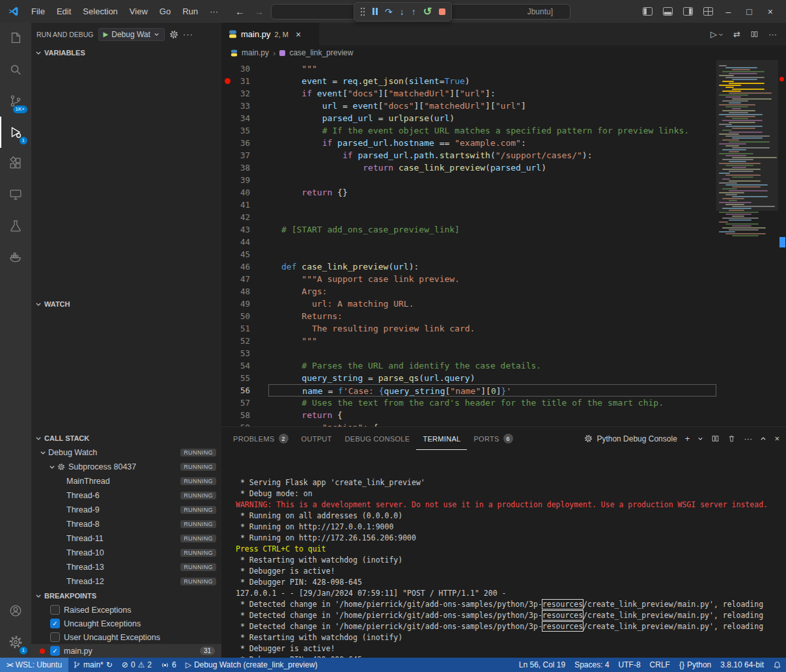  What do you see at coordinates (16, 257) in the screenshot?
I see `activity-docker` at bounding box center [16, 257].